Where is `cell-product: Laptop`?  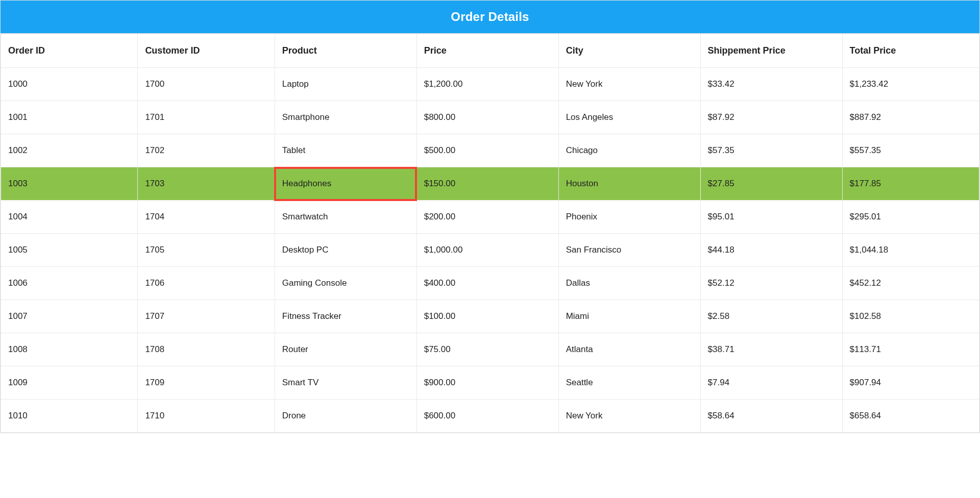
cell-product: Laptop is located at coordinates (346, 85).